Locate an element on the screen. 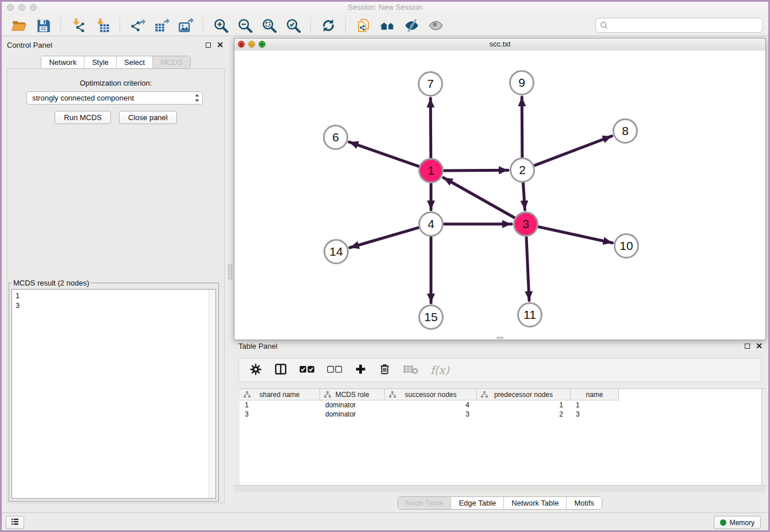 Image resolution: width=770 pixels, height=532 pixels. table-panel-title: Table Panel is located at coordinates (258, 346).